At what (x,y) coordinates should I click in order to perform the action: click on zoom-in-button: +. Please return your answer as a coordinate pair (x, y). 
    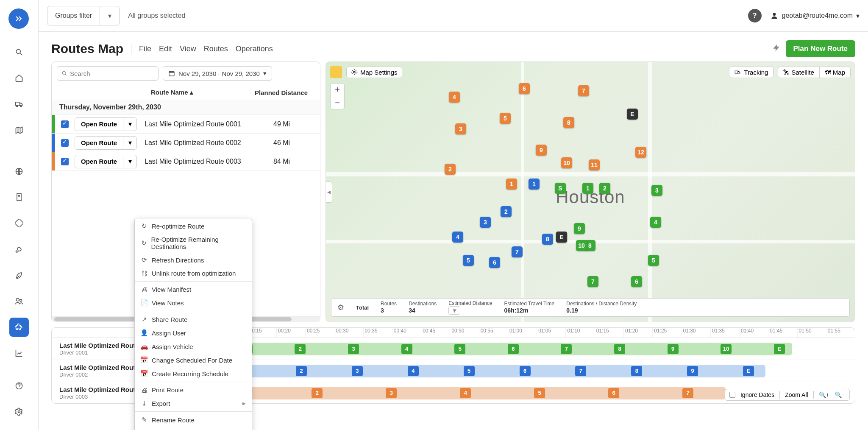
    Looking at the image, I should click on (337, 90).